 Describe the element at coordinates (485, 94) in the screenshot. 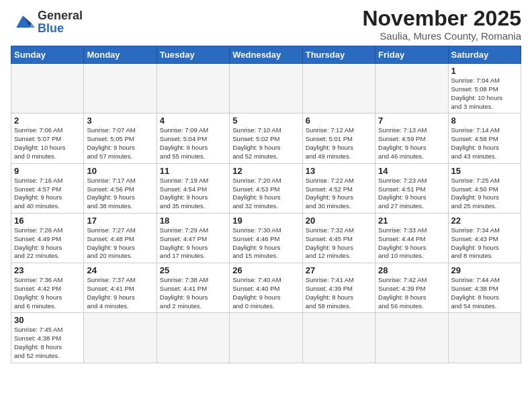

I see `day-info: Sunrise: 7:04 AM Sunset: 5:08 PM Dayligh…` at that location.